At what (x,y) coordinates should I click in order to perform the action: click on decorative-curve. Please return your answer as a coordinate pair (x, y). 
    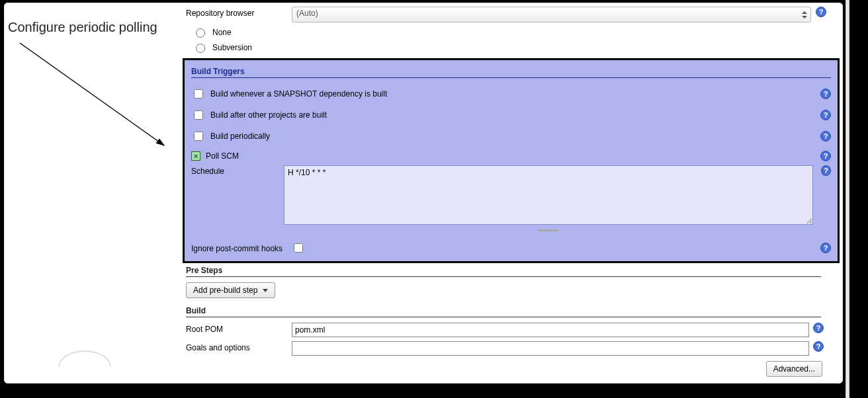
    Looking at the image, I should click on (85, 367).